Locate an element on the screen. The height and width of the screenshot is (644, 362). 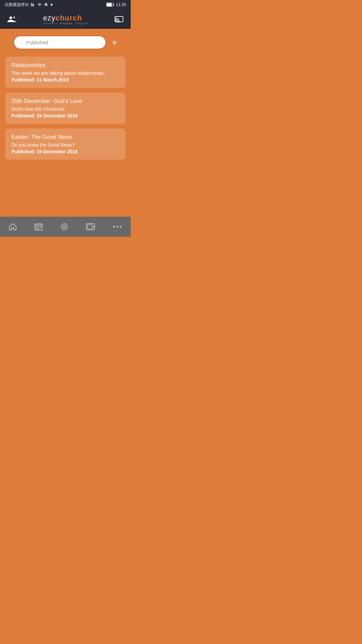
app-header: ezychurch connect. engage. inspire is located at coordinates (65, 19).